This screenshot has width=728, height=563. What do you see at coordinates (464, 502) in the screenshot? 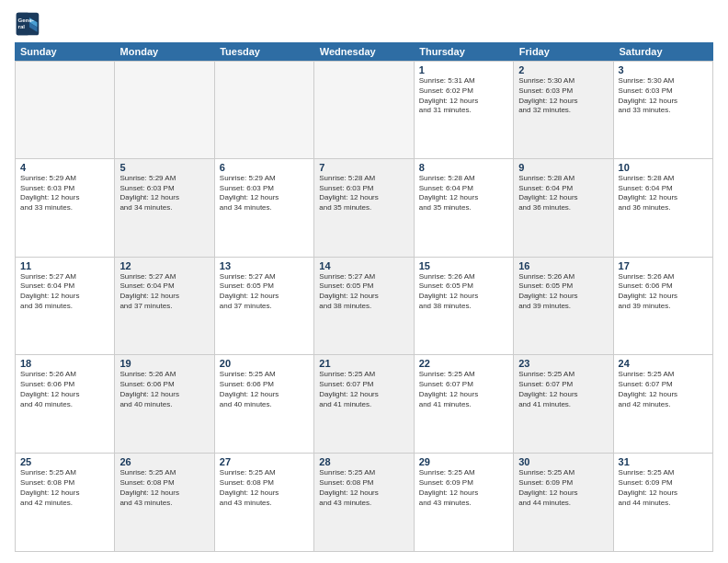
I see `calendar-cell-day-29: 29Sunrise: 5:25 AM Sunset: 6:09 PM Dayli…` at bounding box center [464, 502].